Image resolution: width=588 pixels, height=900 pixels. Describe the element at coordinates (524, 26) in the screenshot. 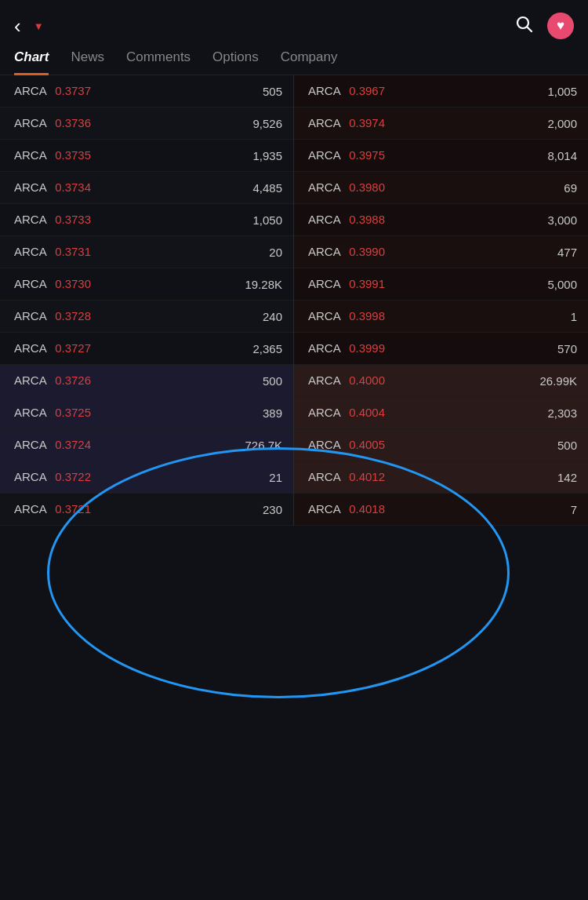

I see `search-icon` at that location.